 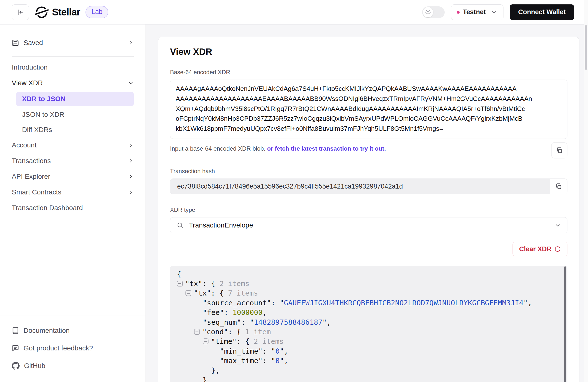 I want to click on transaction-hash-value, so click(x=360, y=186).